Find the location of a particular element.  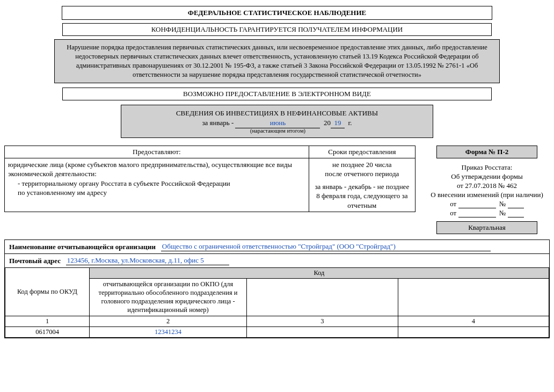

provide-body-left: юридические лица (кроме субъектов малого… is located at coordinates (157, 185).